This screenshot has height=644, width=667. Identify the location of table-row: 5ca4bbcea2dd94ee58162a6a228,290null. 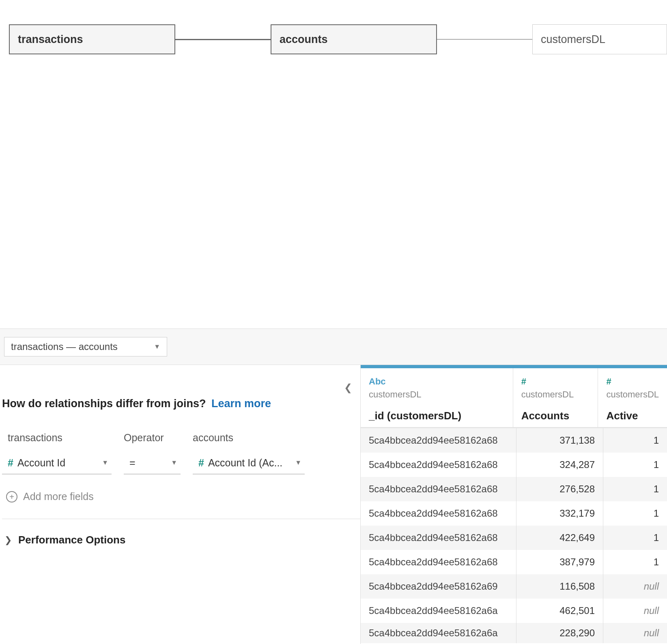
(514, 633).